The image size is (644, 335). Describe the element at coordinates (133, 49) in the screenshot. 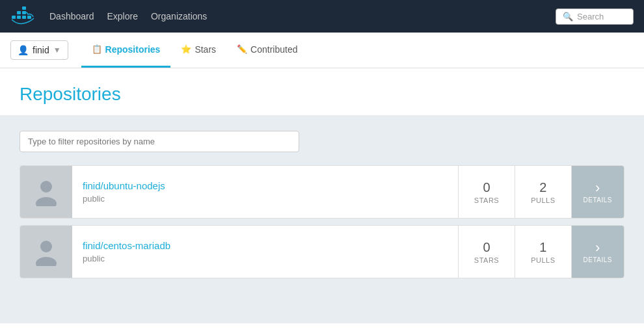

I see `tab-repositories-label: Repositories` at that location.